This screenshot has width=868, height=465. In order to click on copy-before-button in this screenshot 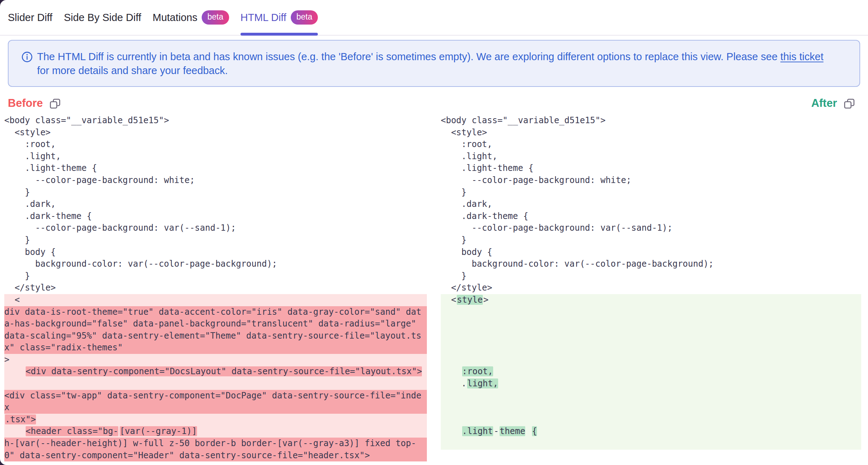, I will do `click(55, 103)`.